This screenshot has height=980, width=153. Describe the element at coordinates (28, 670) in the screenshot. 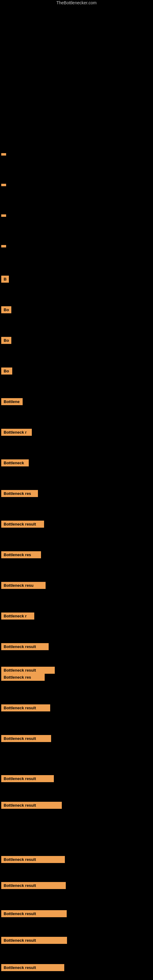

I see `bottleneck-item-1: Bottleneck result` at that location.